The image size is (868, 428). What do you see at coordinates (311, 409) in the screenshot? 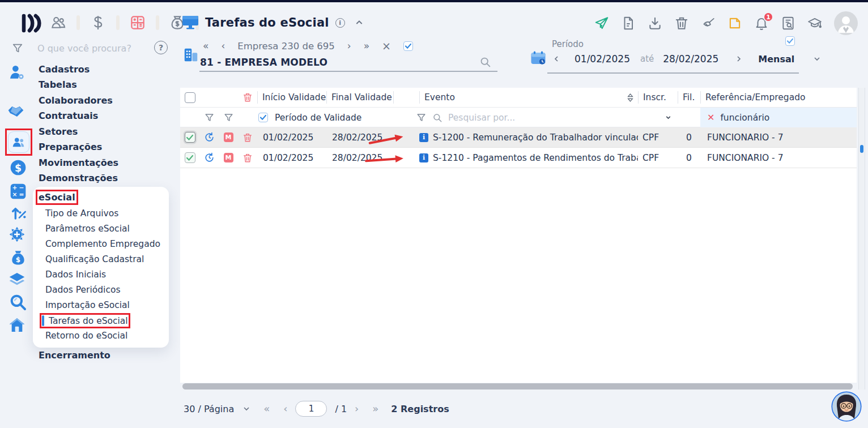
I see `page-input: 1` at bounding box center [311, 409].